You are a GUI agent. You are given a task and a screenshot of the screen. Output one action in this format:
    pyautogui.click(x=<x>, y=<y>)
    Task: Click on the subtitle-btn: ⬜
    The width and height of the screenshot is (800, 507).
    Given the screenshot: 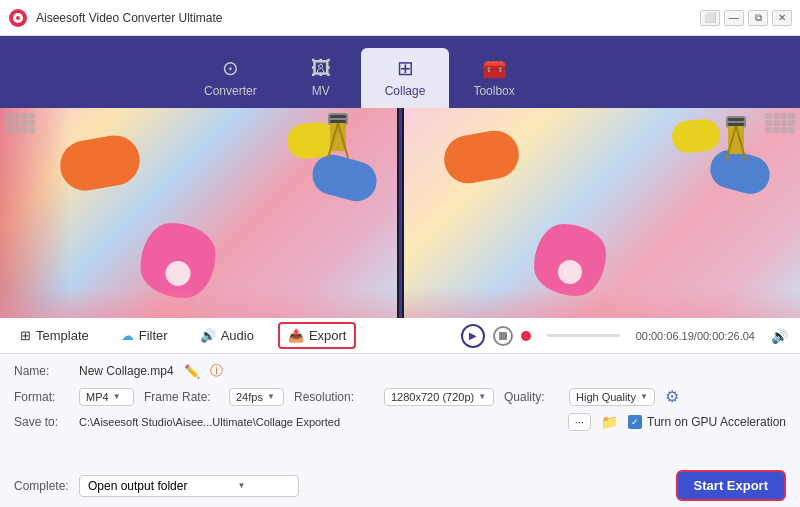 What is the action you would take?
    pyautogui.click(x=710, y=18)
    